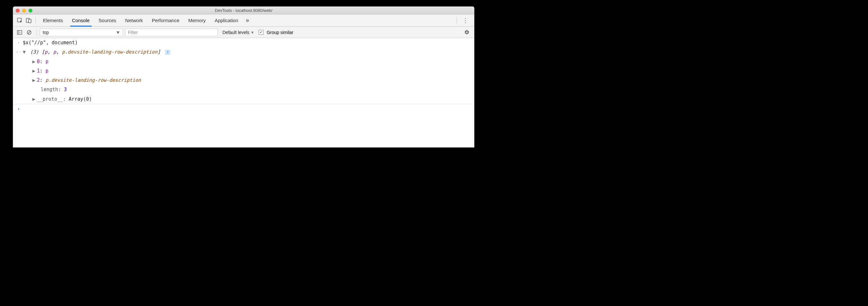  What do you see at coordinates (29, 20) in the screenshot?
I see `device-toolbar-icon` at bounding box center [29, 20].